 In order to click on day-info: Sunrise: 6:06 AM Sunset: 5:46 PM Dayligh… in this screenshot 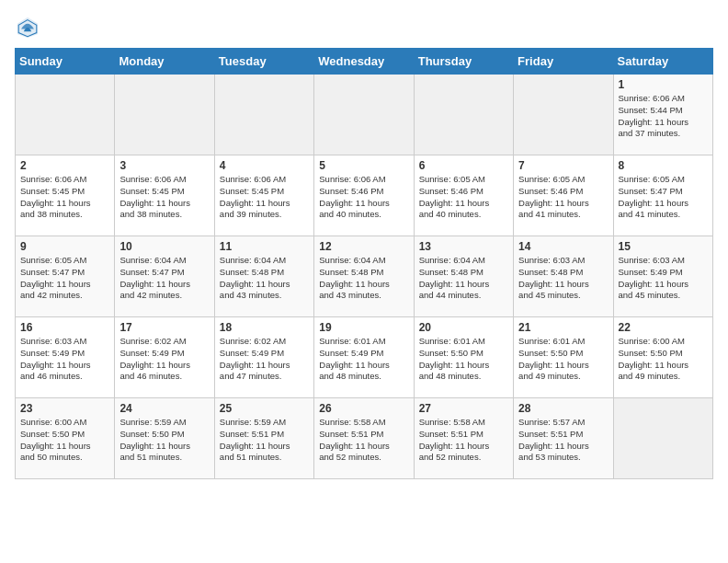, I will do `click(364, 197)`.